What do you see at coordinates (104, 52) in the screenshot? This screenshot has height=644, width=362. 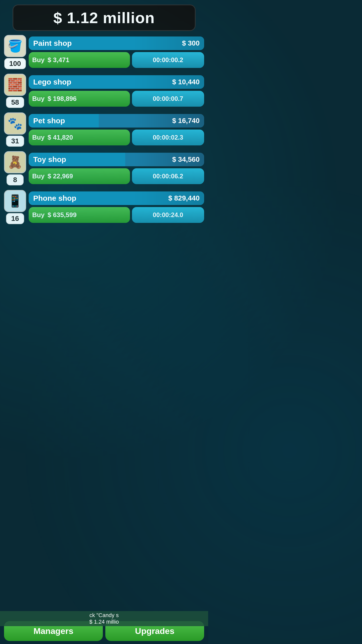 I see `shop-top-row-paint: 🪣 100 Paint shop $ 300 Buy $ 3,471 00:00…` at bounding box center [104, 52].